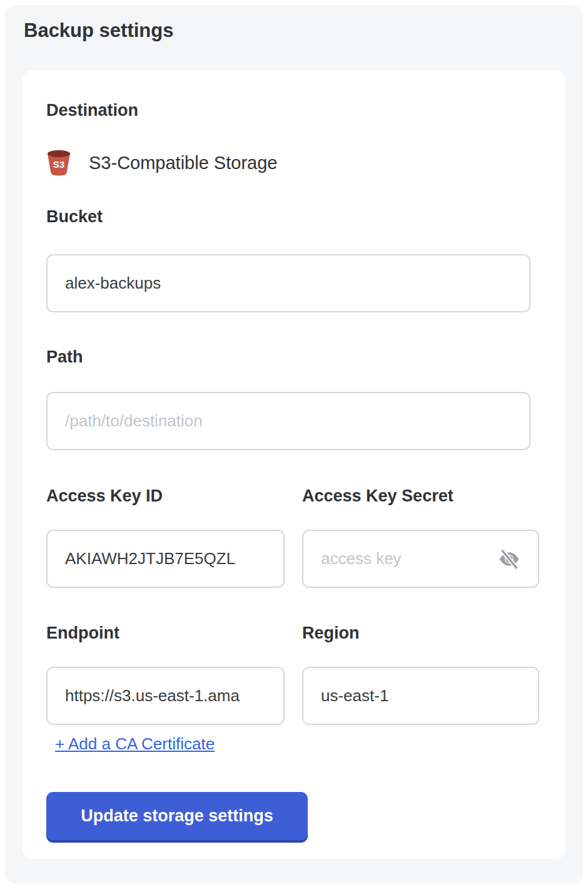 The width and height of the screenshot is (588, 889). I want to click on page-title: Backup settings, so click(99, 31).